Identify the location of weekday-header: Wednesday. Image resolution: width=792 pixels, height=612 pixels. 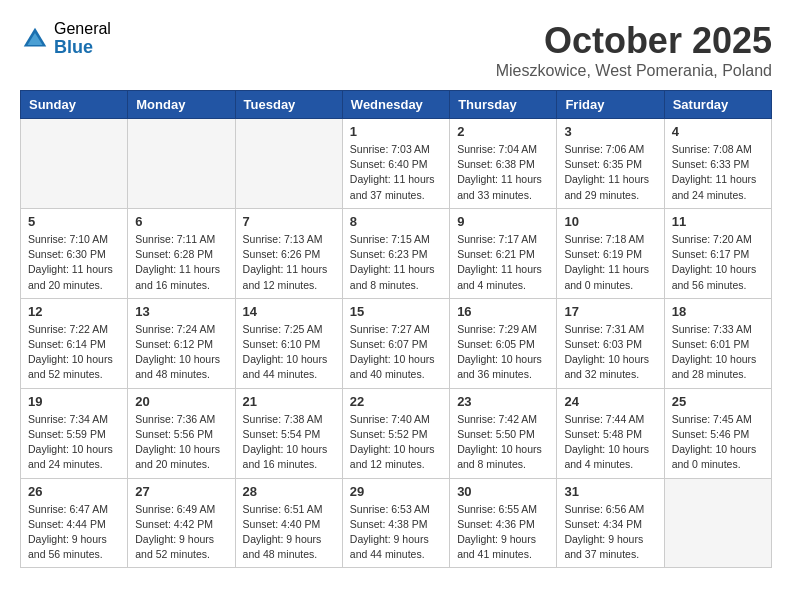
(396, 105).